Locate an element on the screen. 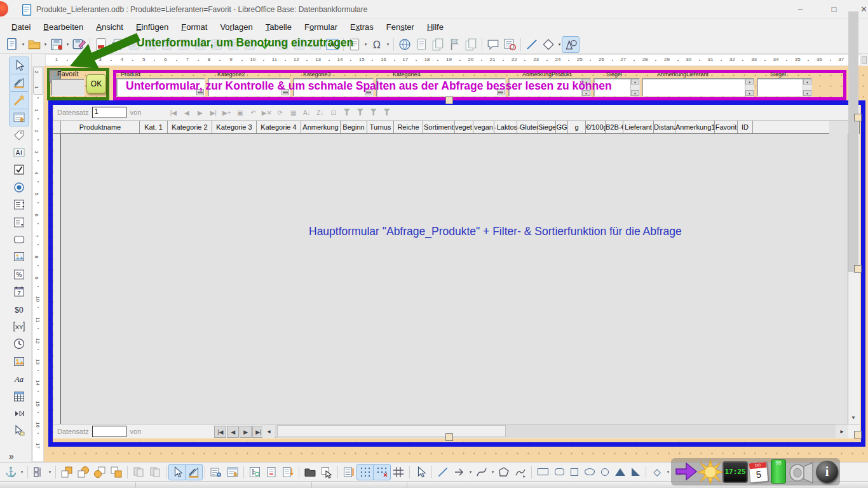 The image size is (868, 488). rounded-rectangle-icon is located at coordinates (559, 471).